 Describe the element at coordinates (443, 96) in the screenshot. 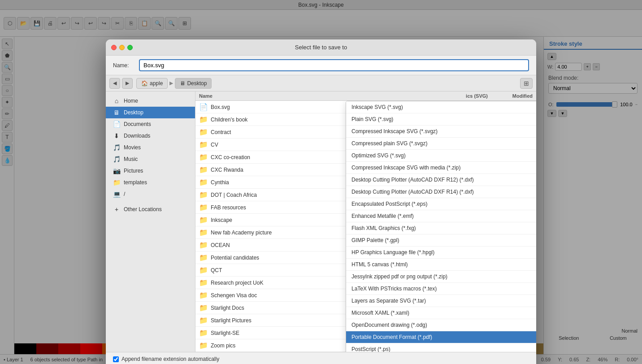

I see `col-modified-placeholder: ics (SVG)` at that location.